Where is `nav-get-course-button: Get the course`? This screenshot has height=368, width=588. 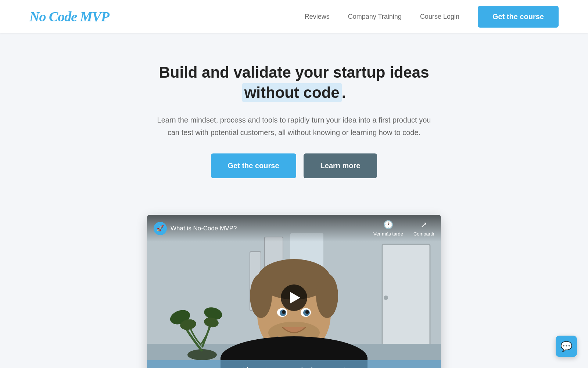 nav-get-course-button: Get the course is located at coordinates (518, 17).